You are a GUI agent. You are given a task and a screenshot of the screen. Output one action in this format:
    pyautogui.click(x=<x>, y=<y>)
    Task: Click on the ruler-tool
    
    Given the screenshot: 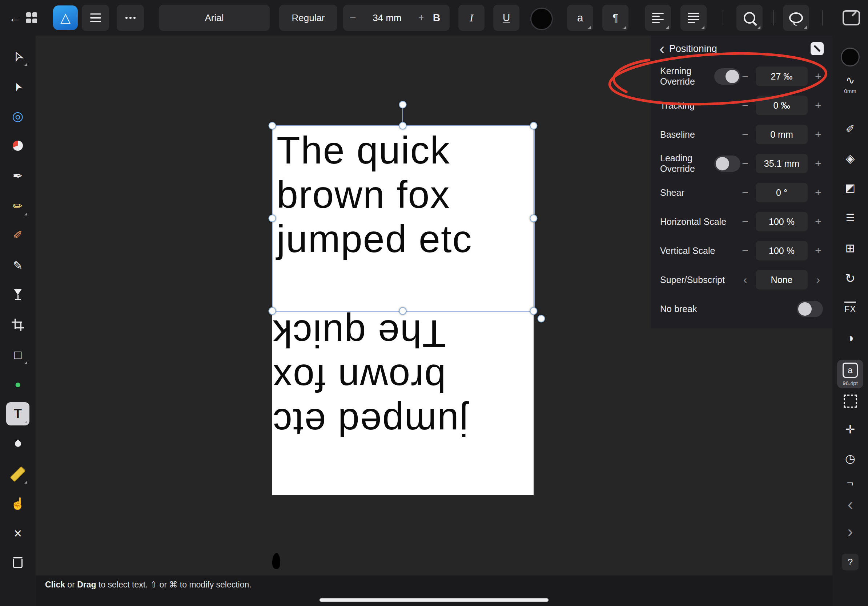 What is the action you would take?
    pyautogui.click(x=18, y=474)
    